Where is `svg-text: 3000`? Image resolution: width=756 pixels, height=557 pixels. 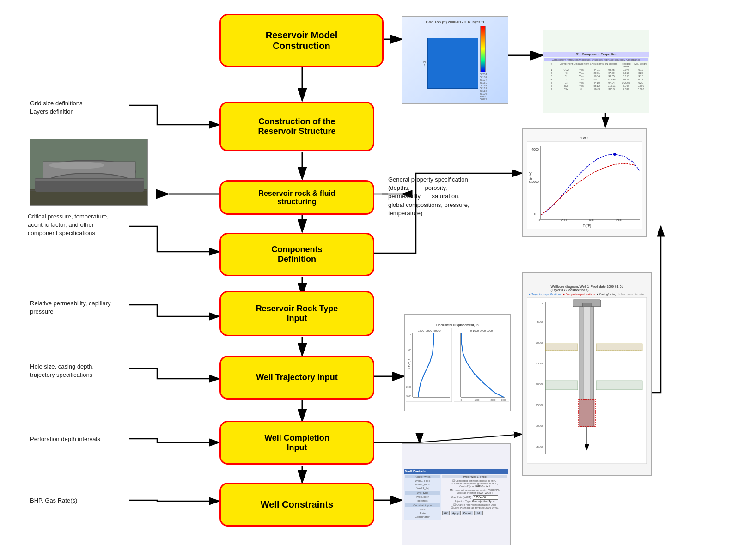 svg-text: 3000 is located at coordinates (504, 400).